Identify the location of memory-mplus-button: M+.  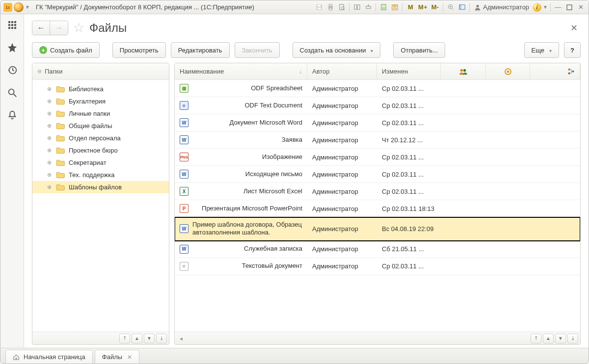
(423, 7).